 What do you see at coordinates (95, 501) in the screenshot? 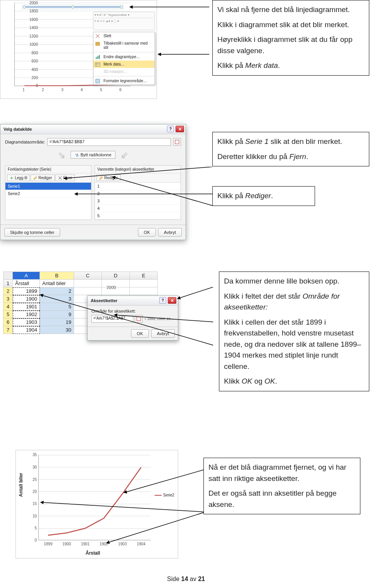
I see `series2-line` at bounding box center [95, 501].